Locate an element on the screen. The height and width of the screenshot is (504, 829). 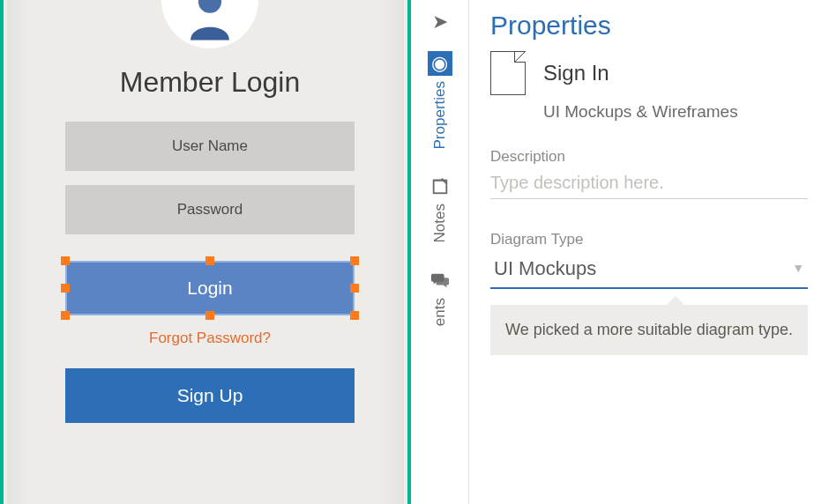
username-placeholder: User Name is located at coordinates (210, 146).